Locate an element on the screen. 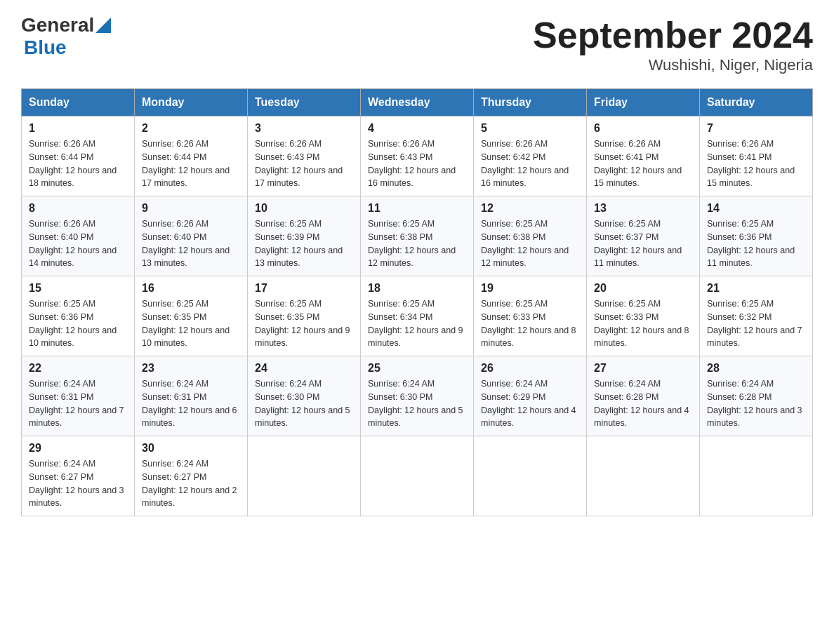 The width and height of the screenshot is (834, 644). table-row: 4 Sunrise: 6:26 AMSunset: 6:43 PMDayligh… is located at coordinates (417, 156).